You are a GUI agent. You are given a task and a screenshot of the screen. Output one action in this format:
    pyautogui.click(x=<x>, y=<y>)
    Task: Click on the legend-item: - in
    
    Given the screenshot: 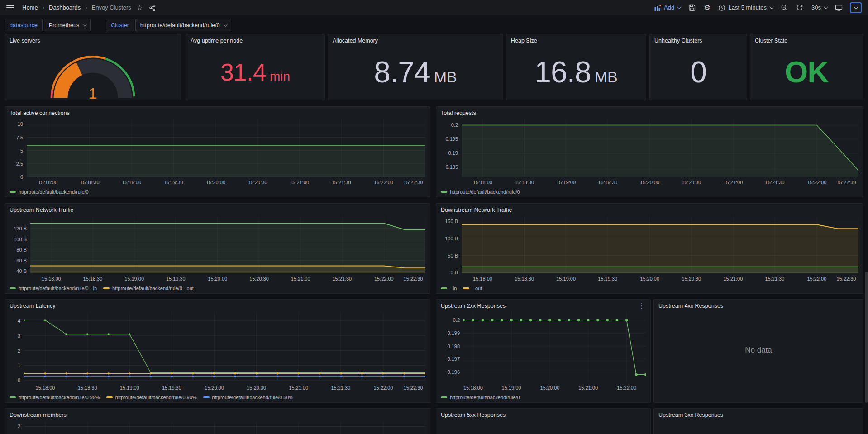 What is the action you would take?
    pyautogui.click(x=449, y=288)
    